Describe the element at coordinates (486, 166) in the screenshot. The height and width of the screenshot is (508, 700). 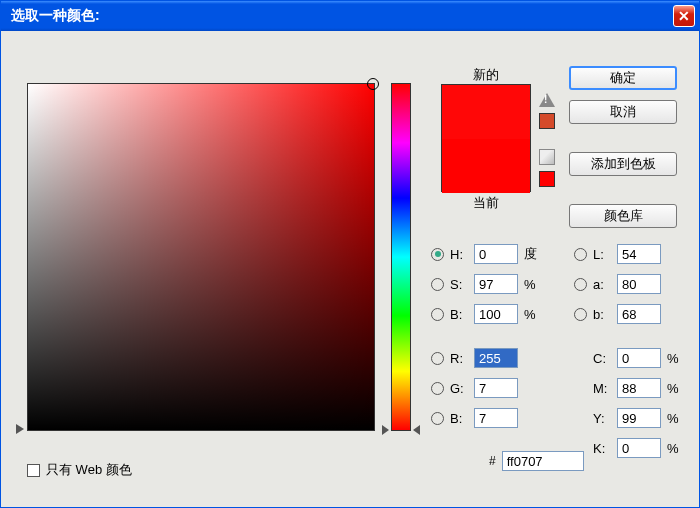
I see `preview-current-color` at that location.